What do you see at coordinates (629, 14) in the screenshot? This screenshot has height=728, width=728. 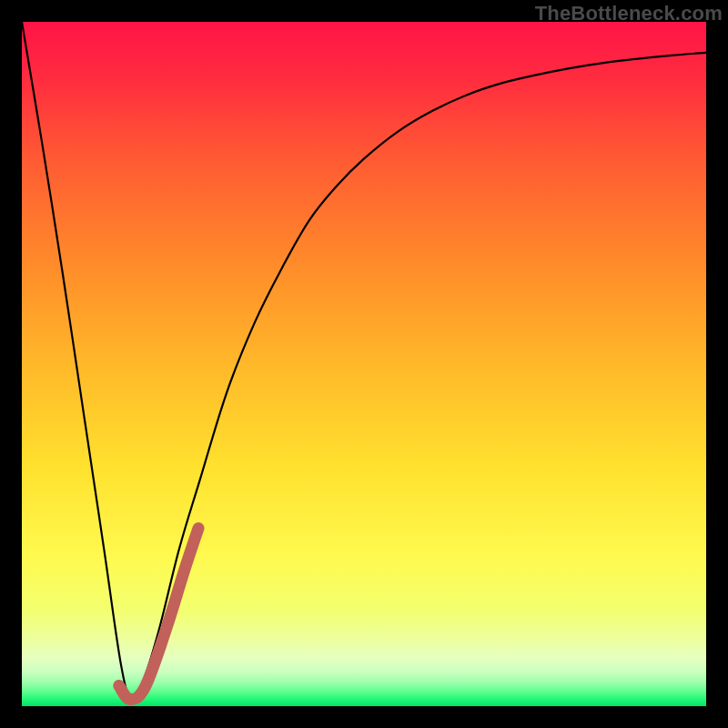 I see `watermark-text: TheBottleneck.com` at bounding box center [629, 14].